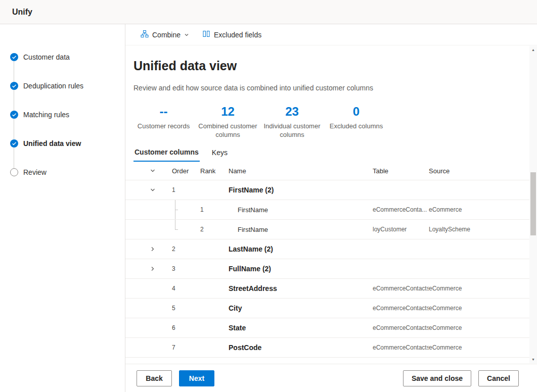  What do you see at coordinates (461, 378) in the screenshot?
I see `footer-right: Save and close Cancel` at bounding box center [461, 378].